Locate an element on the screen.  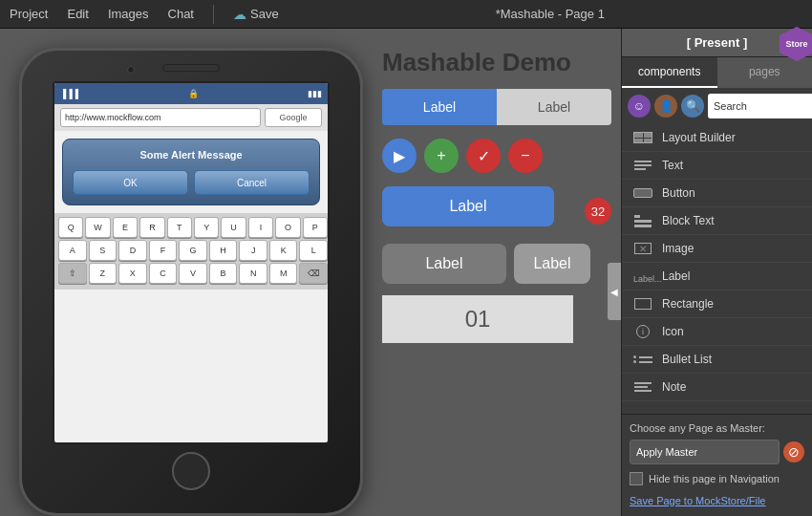
hide-nav-row: Hide this page in Navigation is located at coordinates (716, 479).